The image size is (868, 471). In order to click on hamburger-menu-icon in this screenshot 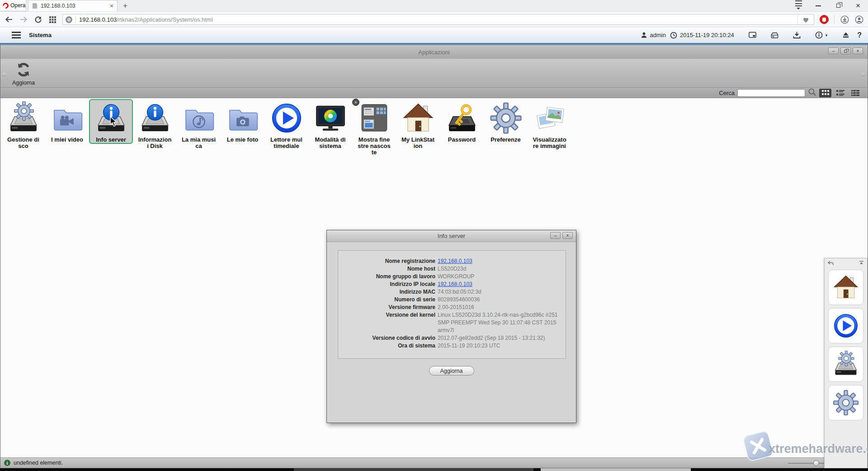, I will do `click(16, 35)`.